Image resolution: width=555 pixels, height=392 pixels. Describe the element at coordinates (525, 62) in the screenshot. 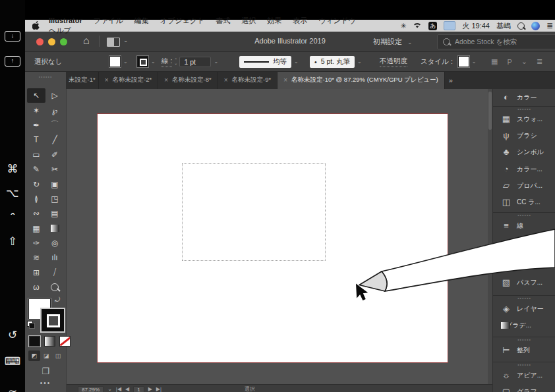

I see `setup-chevron-icon: ⌄` at that location.